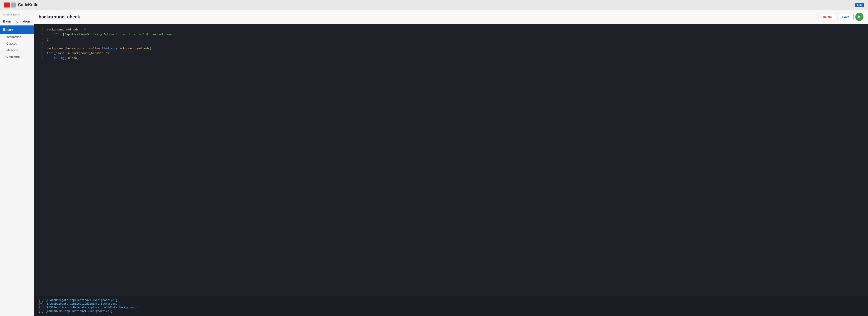  Describe the element at coordinates (13, 5) in the screenshot. I see `logo-gray-block` at that location.